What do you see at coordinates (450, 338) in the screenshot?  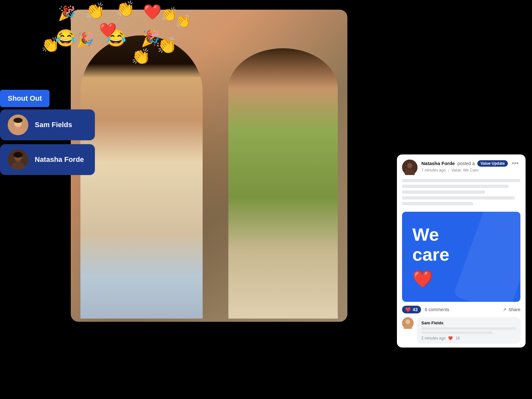 I see `comment-heart-icon: ❤️` at bounding box center [450, 338].